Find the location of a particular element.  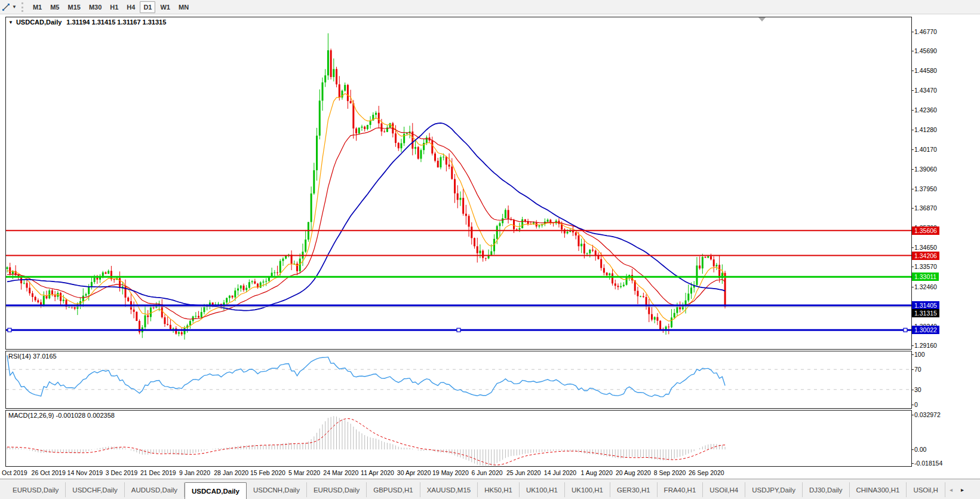

price-tick-label: 1.41280 is located at coordinates (926, 130).